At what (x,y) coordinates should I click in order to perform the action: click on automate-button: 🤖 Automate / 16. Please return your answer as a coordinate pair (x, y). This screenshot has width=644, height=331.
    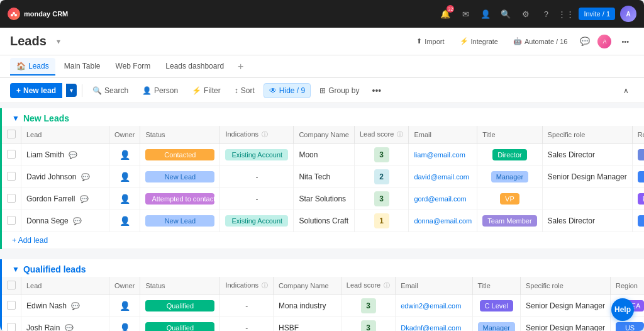
    Looking at the image, I should click on (541, 42).